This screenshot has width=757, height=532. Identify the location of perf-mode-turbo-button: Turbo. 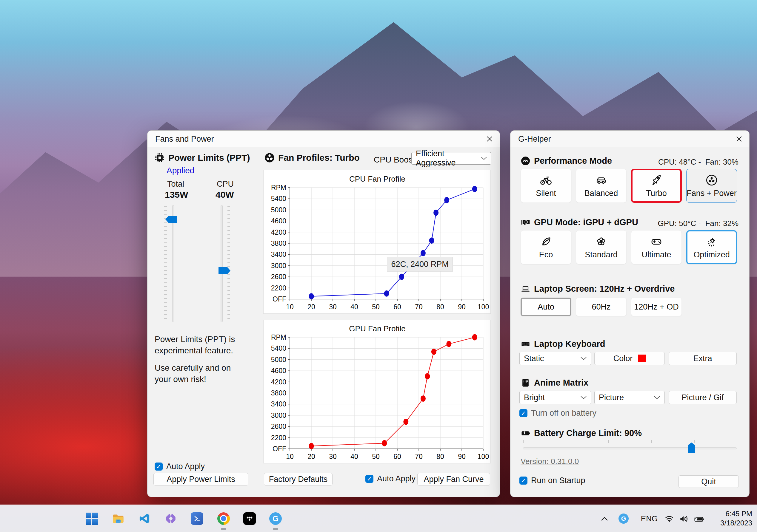
(656, 186).